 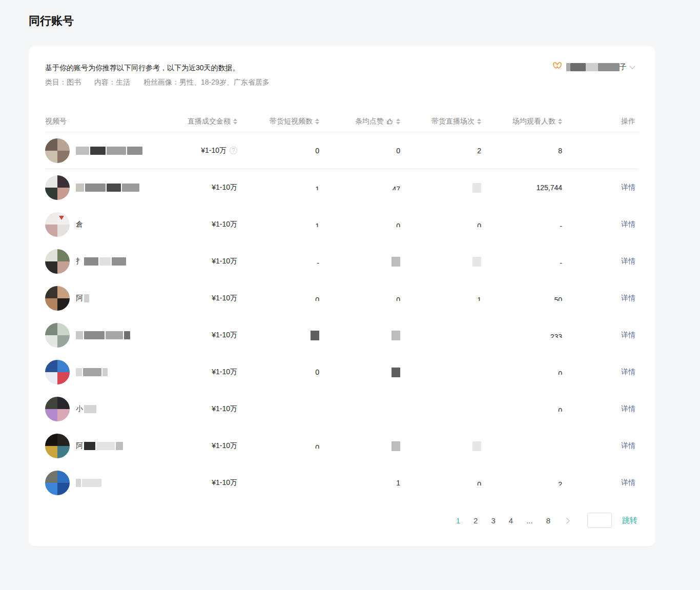 I want to click on account-name: 小, so click(x=86, y=409).